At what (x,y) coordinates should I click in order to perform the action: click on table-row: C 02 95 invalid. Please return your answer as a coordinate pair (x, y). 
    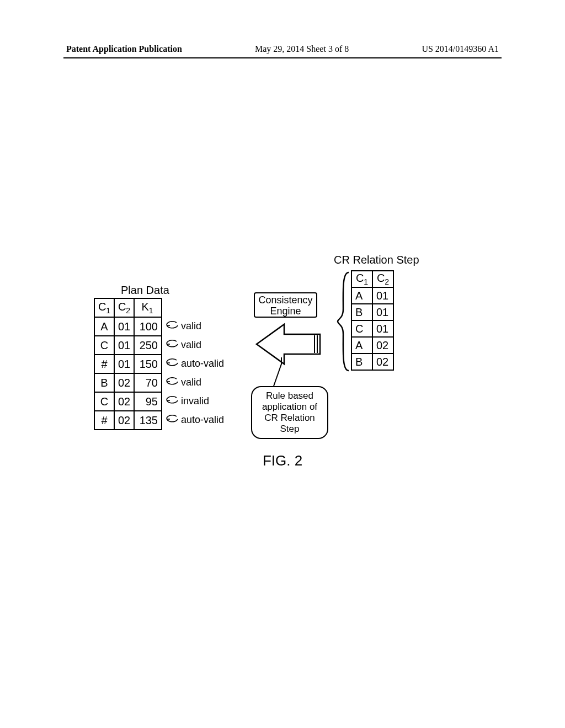
    Looking at the image, I should click on (161, 402).